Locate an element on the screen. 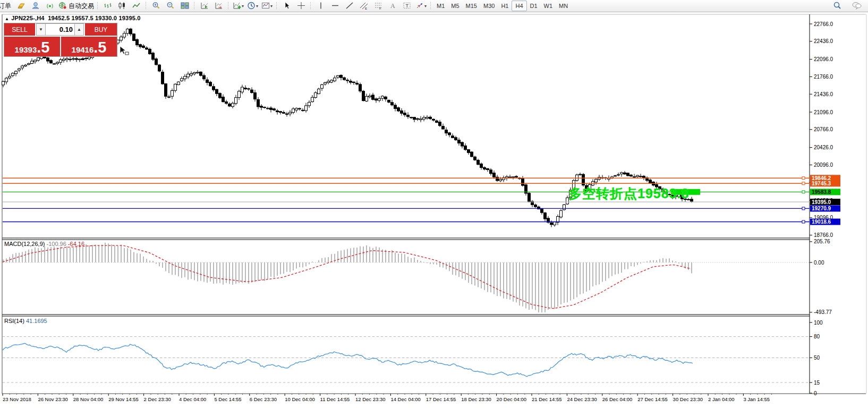 The image size is (868, 408). svg-text: 15 is located at coordinates (817, 382).